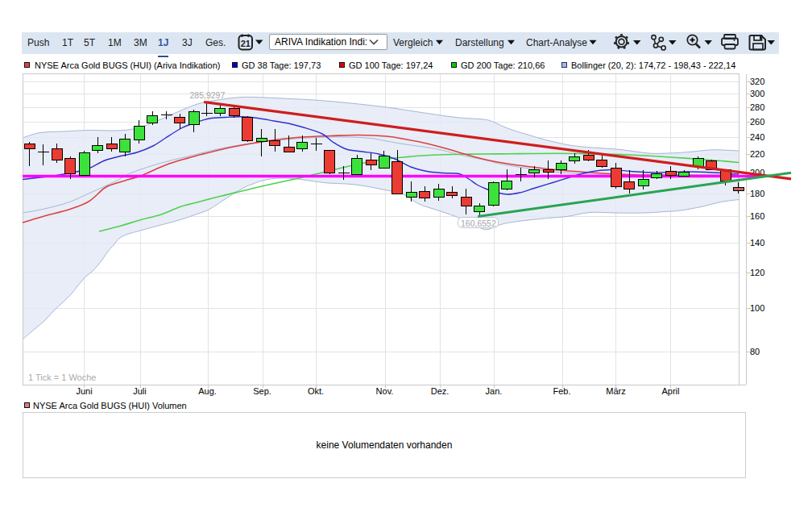 The height and width of the screenshot is (508, 812). Describe the element at coordinates (670, 391) in the screenshot. I see `svg-text: April` at that location.